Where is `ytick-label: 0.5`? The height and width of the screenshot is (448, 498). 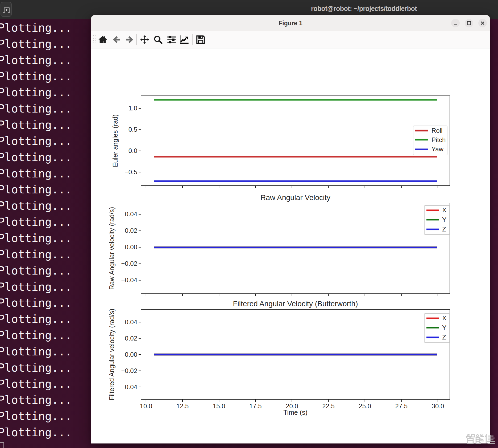
ytick-label: 0.5 is located at coordinates (133, 129).